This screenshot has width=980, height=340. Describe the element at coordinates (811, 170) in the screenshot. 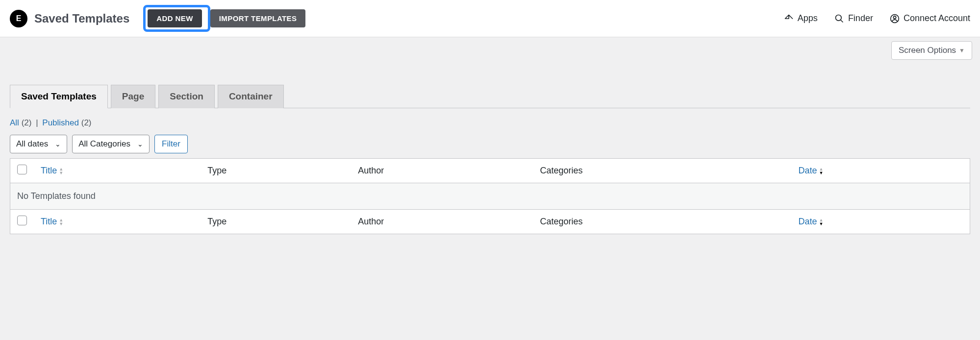

I see `column-date-sort: Date ▲▼` at that location.